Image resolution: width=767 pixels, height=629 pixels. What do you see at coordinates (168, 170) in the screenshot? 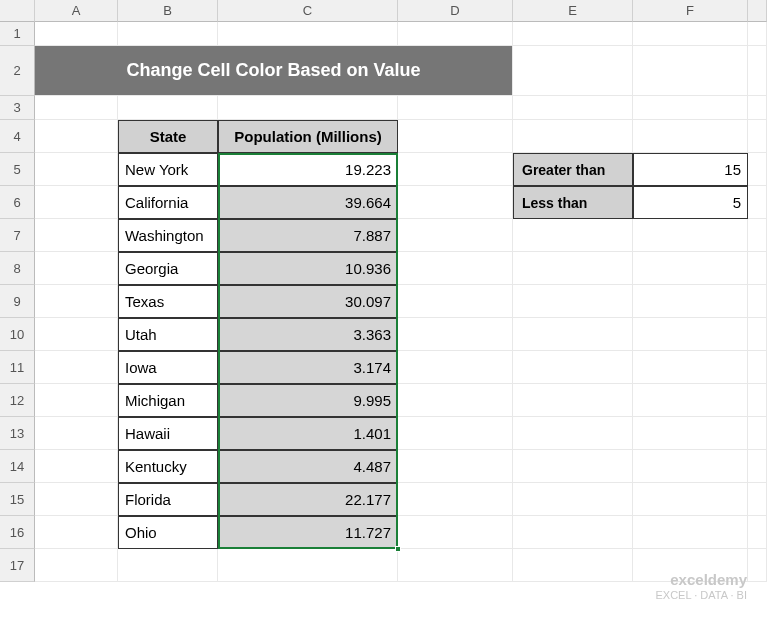
I see `cell-state: New York` at bounding box center [168, 170].